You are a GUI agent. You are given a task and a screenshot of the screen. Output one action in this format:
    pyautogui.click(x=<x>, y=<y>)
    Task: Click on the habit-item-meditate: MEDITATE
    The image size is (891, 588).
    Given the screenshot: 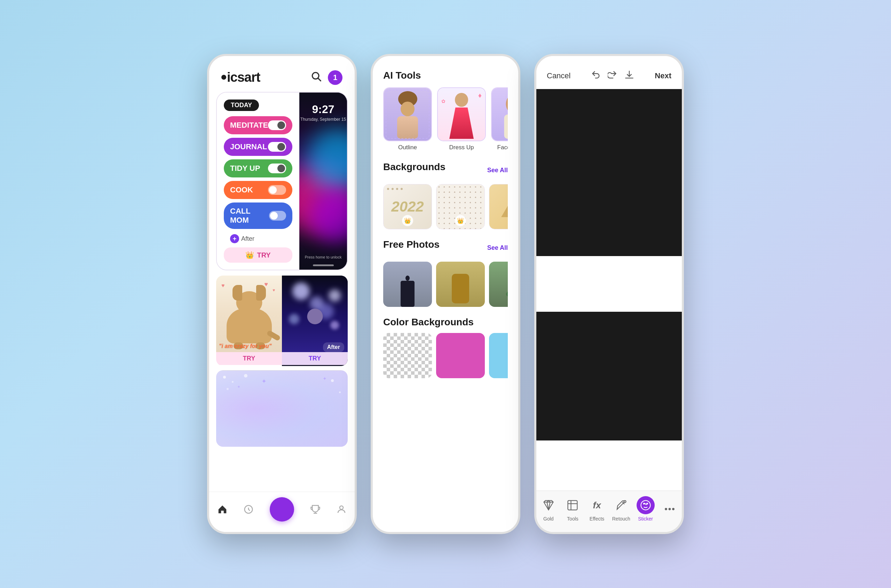 What is the action you would take?
    pyautogui.click(x=258, y=125)
    